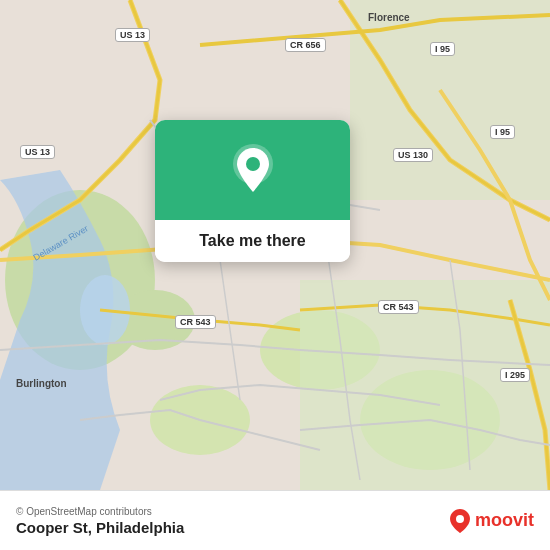 Image resolution: width=550 pixels, height=550 pixels. What do you see at coordinates (252, 170) in the screenshot?
I see `popup-top` at bounding box center [252, 170].